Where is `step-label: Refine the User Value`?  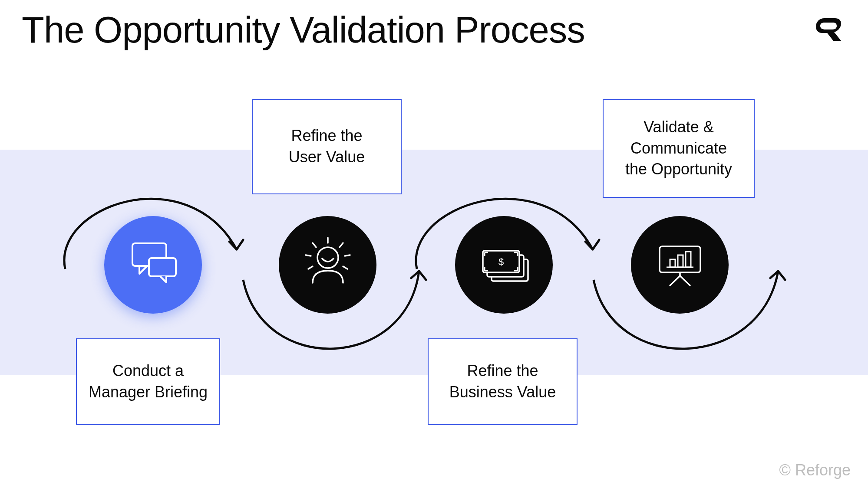
step-label: Refine the User Value is located at coordinates (327, 147).